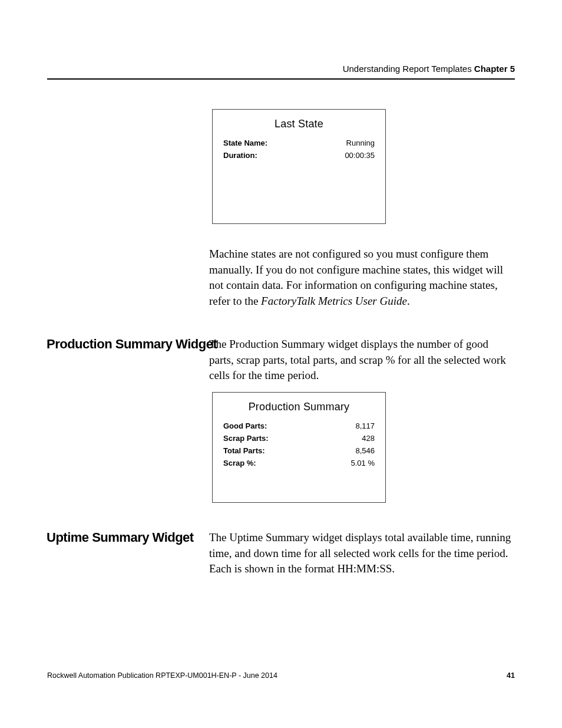  What do you see at coordinates (281, 676) in the screenshot?
I see `page-footer: Rockwell Automation Publication RPTEXP-U…` at bounding box center [281, 676].